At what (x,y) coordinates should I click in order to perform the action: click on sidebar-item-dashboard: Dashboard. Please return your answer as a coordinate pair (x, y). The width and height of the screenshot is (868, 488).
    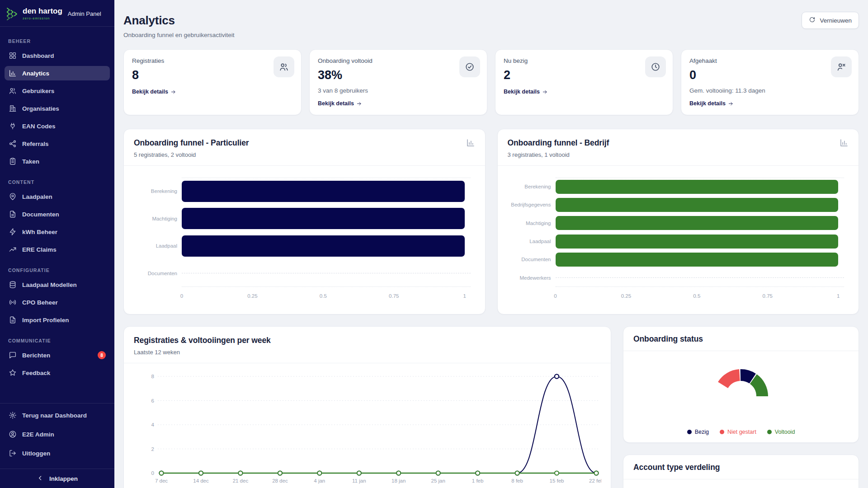
    Looking at the image, I should click on (57, 56).